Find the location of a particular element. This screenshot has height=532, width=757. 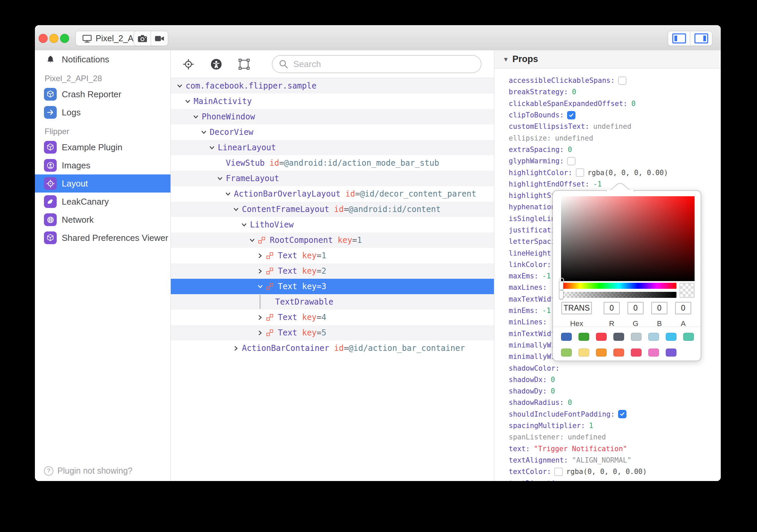

popup-caret is located at coordinates (620, 187).